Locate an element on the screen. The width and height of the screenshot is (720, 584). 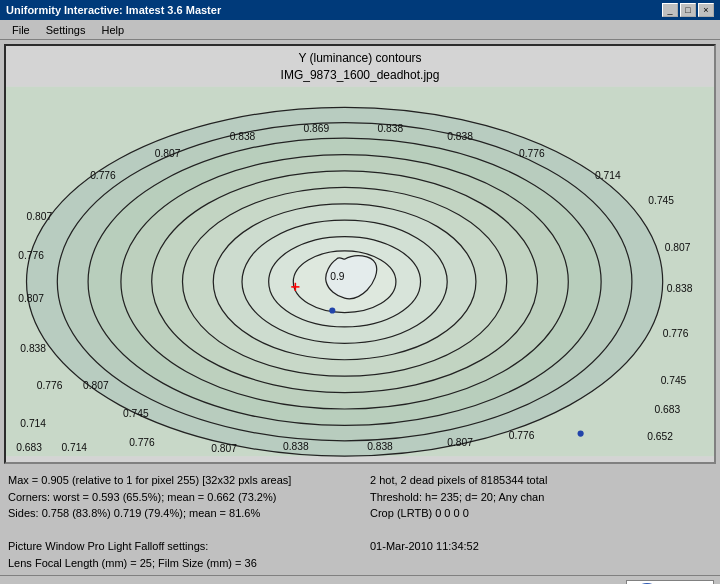
imatest-logo: imatest is located at coordinates (670, 582).